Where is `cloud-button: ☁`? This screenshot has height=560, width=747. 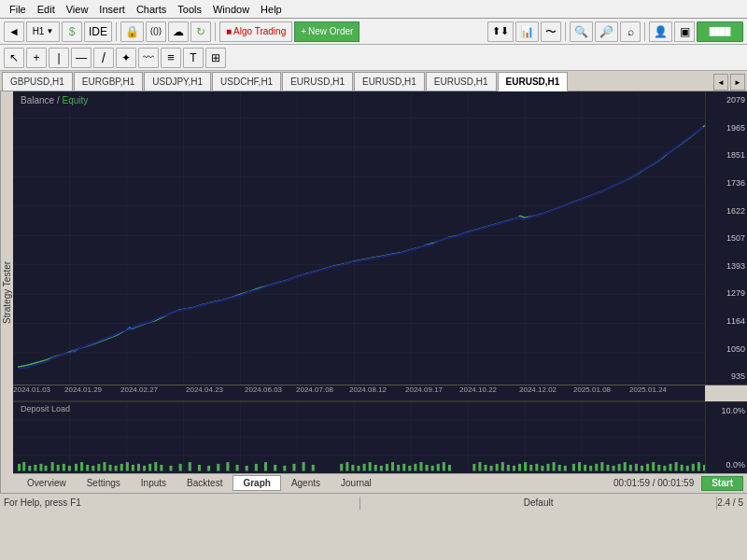 cloud-button: ☁ is located at coordinates (178, 32).